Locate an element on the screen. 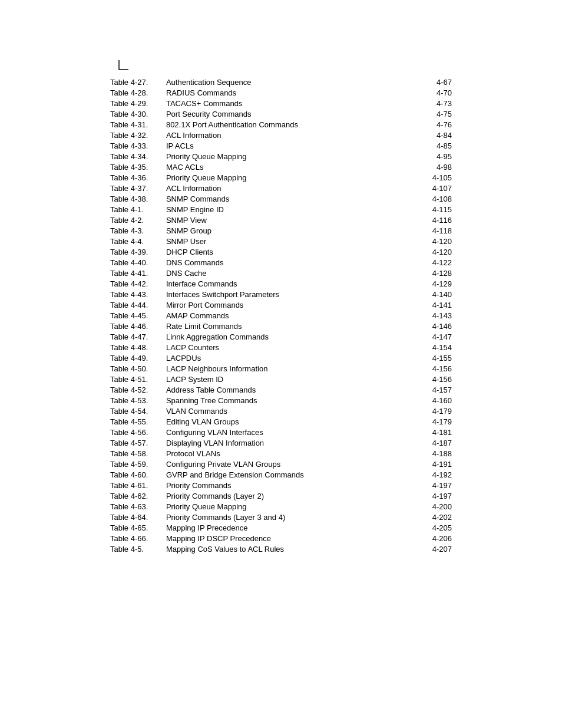 The height and width of the screenshot is (728, 562). table-row: Table 4-41. DNS Cache 4-128 is located at coordinates (281, 273).